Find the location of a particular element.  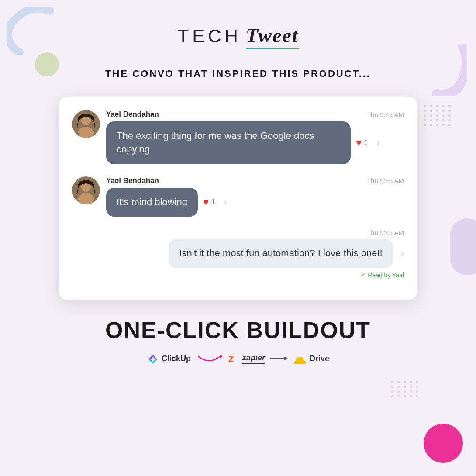

read-receipt: ✓ Read by Yael is located at coordinates (382, 275).